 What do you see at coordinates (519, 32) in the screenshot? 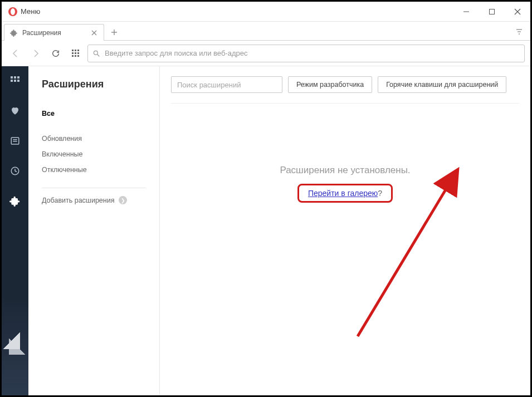
I see `tabbar-menu-button` at bounding box center [519, 32].